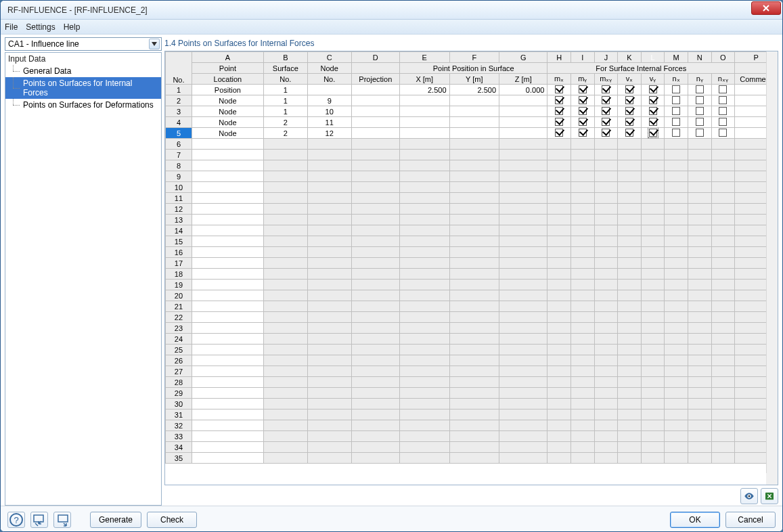 This screenshot has height=532, width=783. Describe the element at coordinates (179, 339) in the screenshot. I see `row-number: 24` at that location.